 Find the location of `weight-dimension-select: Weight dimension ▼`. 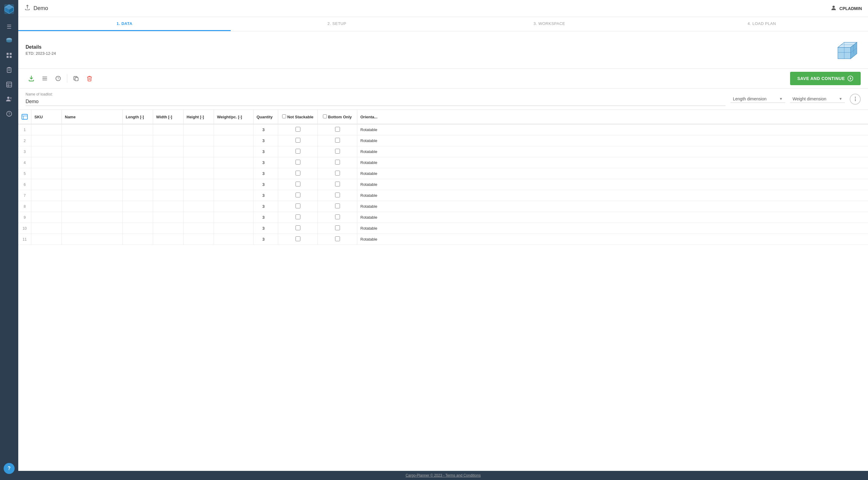

weight-dimension-select: Weight dimension ▼ is located at coordinates (817, 99).